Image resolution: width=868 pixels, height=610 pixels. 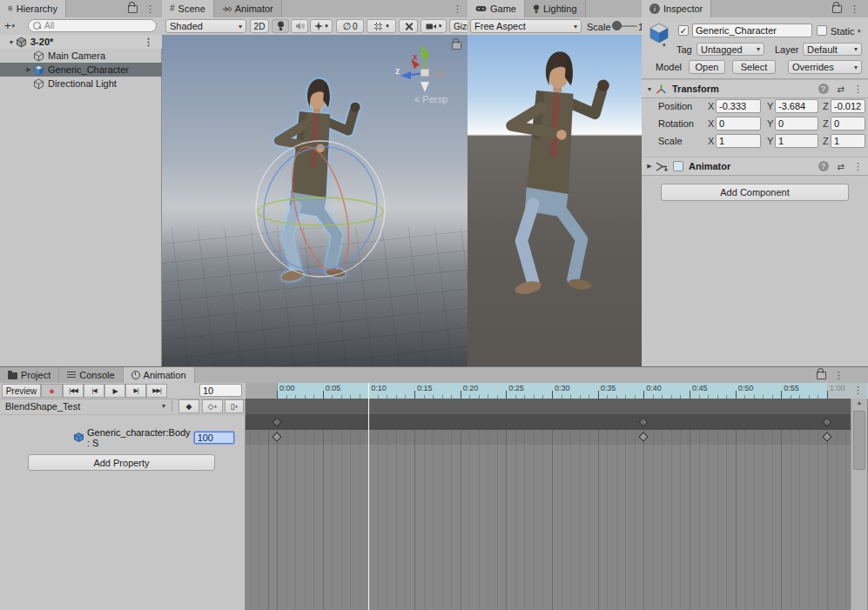 What do you see at coordinates (616, 26) in the screenshot?
I see `scale-slider-thumb` at bounding box center [616, 26].